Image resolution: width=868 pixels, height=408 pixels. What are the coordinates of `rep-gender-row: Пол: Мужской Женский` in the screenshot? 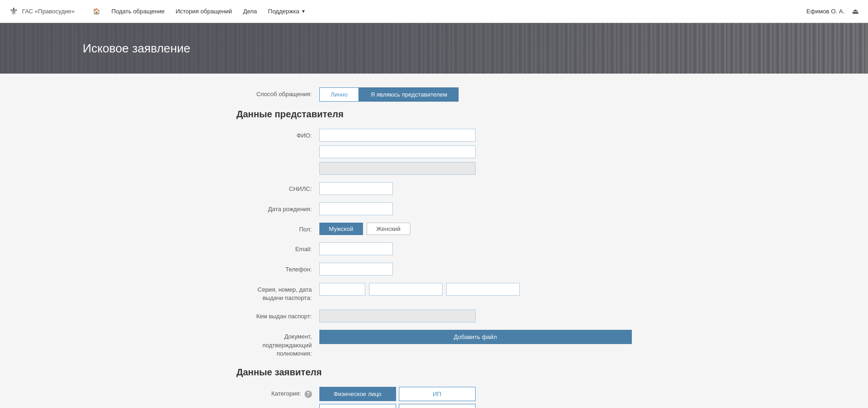 It's located at (434, 229).